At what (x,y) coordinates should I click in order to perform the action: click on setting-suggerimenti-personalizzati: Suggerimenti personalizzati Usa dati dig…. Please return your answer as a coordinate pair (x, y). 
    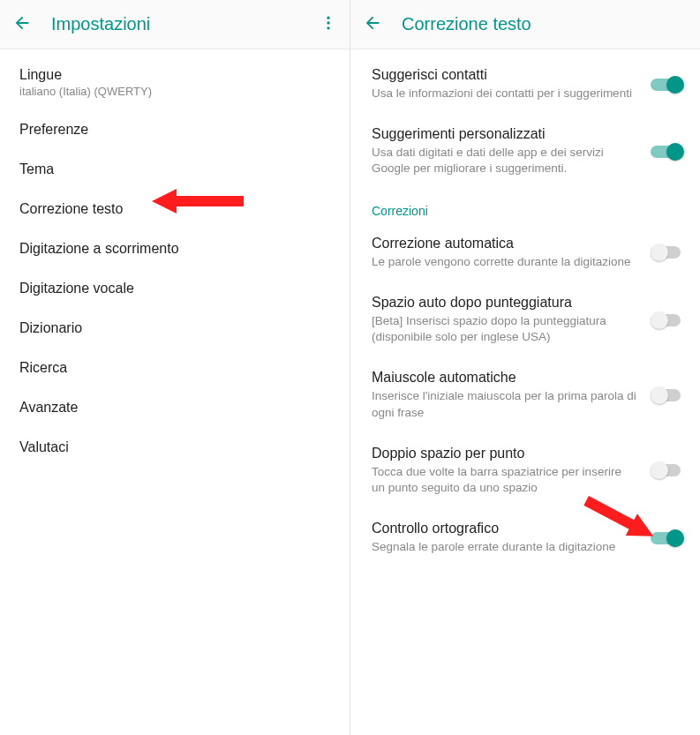
    Looking at the image, I should click on (525, 152).